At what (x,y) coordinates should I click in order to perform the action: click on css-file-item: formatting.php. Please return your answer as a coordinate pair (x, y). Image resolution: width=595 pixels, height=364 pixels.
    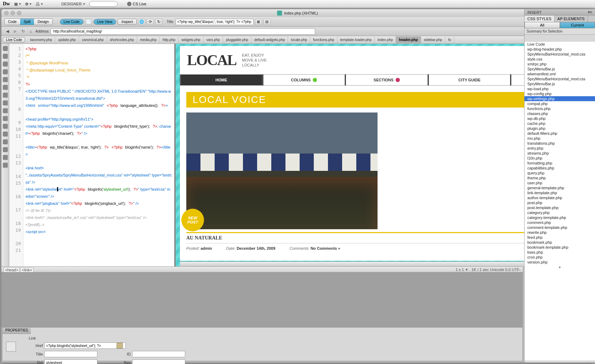
    Looking at the image, I should click on (560, 163).